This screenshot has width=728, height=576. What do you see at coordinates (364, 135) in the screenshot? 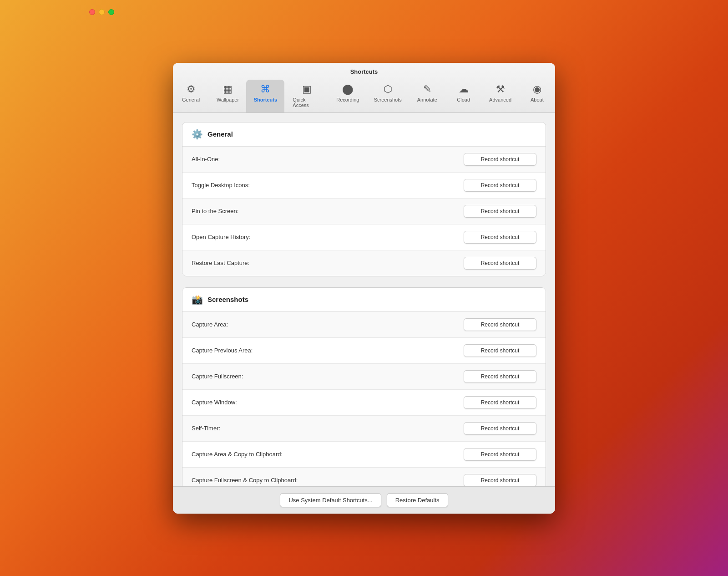
I see `section-general-header: ⚙️General` at bounding box center [364, 135].